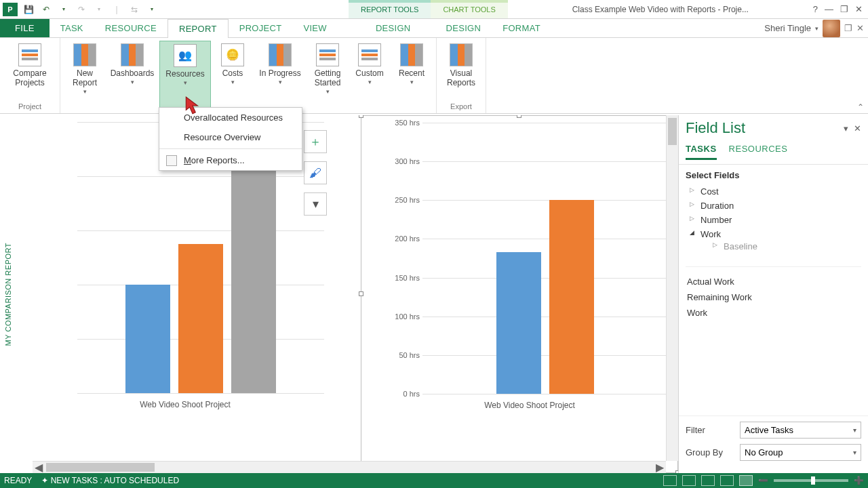 Image resolution: width=868 pixels, height=488 pixels. What do you see at coordinates (708, 481) in the screenshot?
I see `view-team-planner-button` at bounding box center [708, 481].